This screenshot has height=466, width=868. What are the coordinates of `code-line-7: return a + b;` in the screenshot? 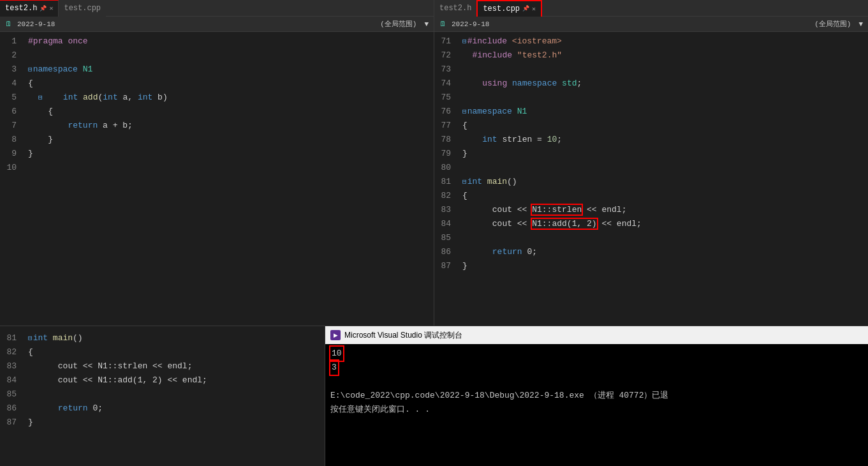 It's located at (231, 126).